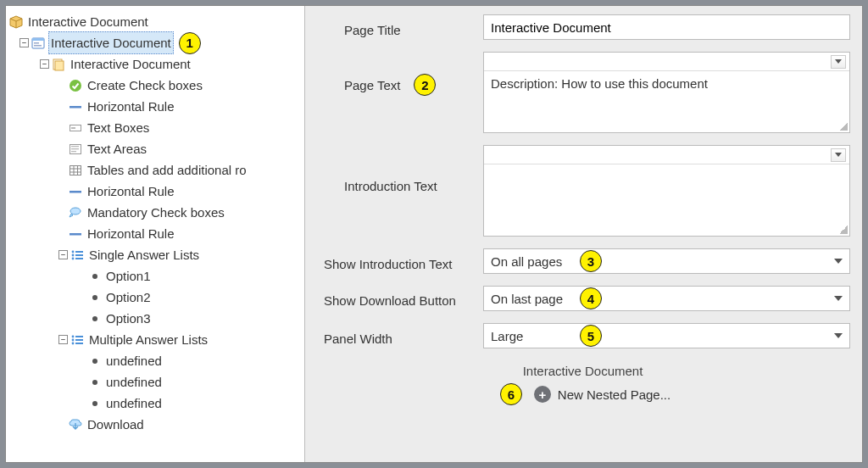 The width and height of the screenshot is (868, 468). What do you see at coordinates (167, 170) in the screenshot?
I see `tree-item-label: Tables and add additional ro` at bounding box center [167, 170].